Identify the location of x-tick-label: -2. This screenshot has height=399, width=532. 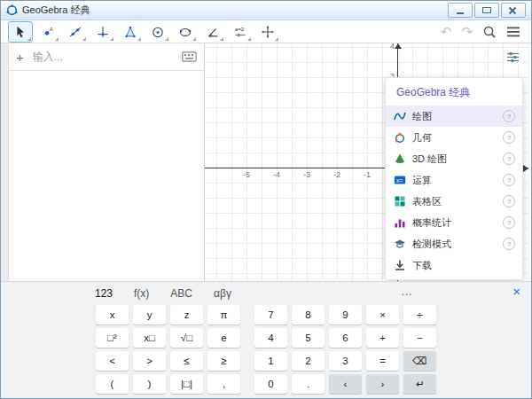
(337, 175).